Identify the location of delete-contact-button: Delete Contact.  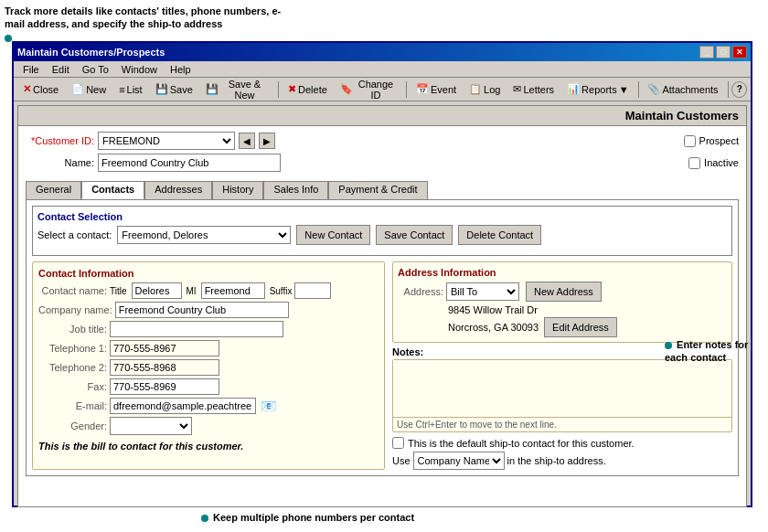
(499, 235).